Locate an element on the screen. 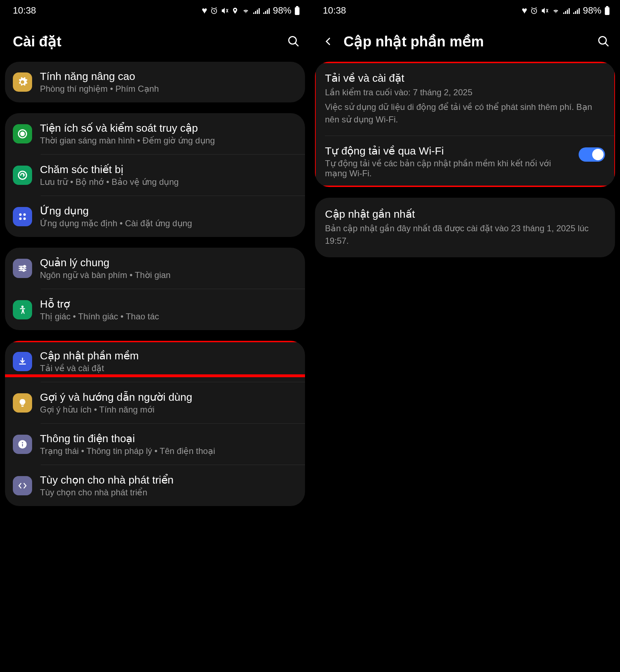 This screenshot has height=672, width=620. row-text: Gợi ý và hướng dẫn người dùng Gợi ý hữu … is located at coordinates (168, 403).